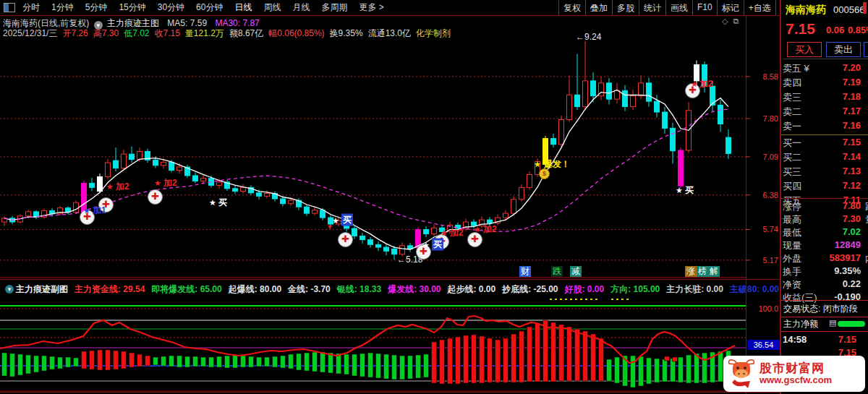 The image size is (868, 394). I want to click on buy-button: 买入, so click(804, 49).